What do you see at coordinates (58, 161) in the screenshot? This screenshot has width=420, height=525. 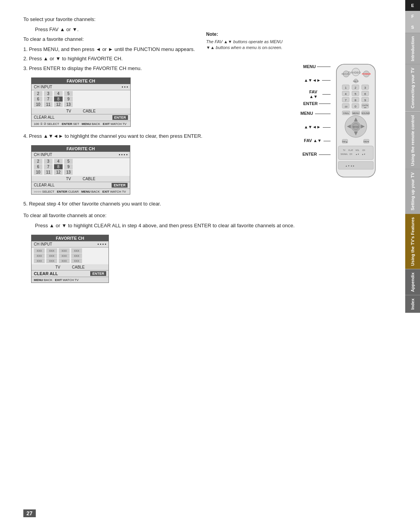 I see `t2-cell-r1c3: 4` at bounding box center [58, 161].